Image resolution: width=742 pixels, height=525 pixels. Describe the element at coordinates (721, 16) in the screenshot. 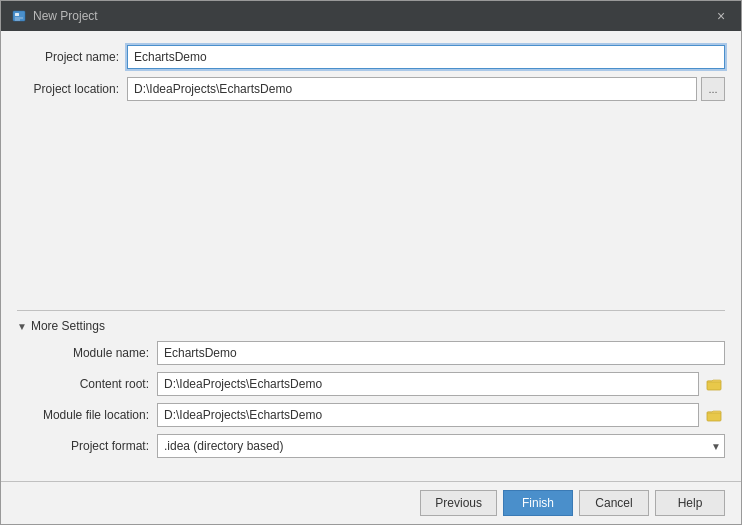

I see `close-button: ×` at that location.